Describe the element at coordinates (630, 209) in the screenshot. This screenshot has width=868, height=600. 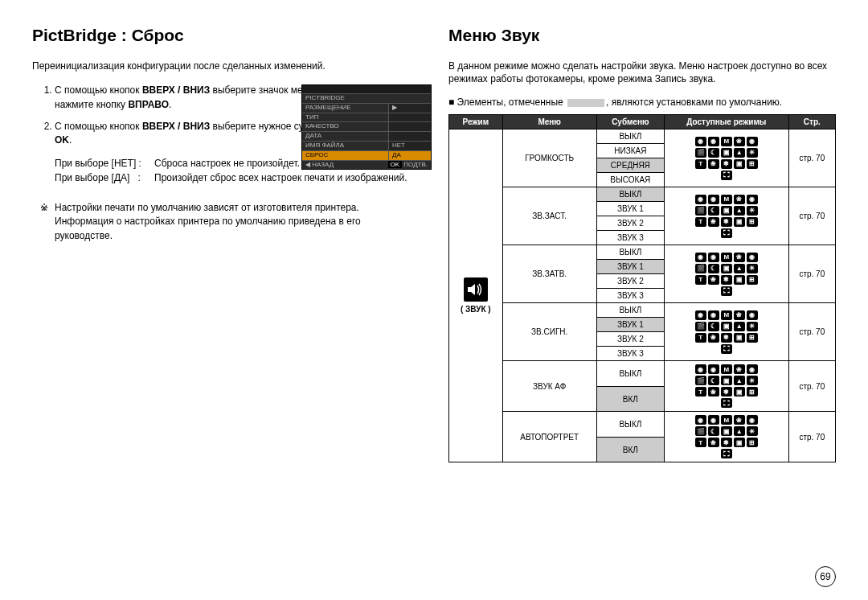
I see `opt-sound1: ЗВУК 1` at that location.